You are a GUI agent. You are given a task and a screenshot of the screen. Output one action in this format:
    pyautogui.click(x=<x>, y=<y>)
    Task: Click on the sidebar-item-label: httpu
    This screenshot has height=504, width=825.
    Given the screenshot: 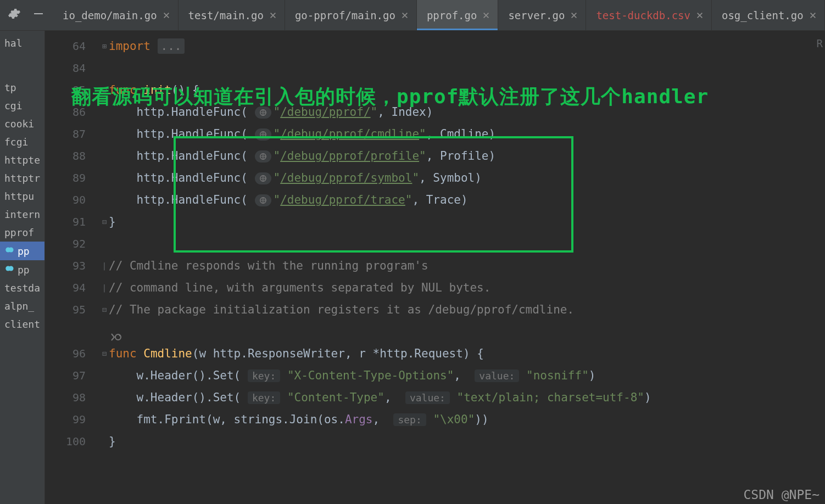 What is the action you would take?
    pyautogui.click(x=19, y=197)
    